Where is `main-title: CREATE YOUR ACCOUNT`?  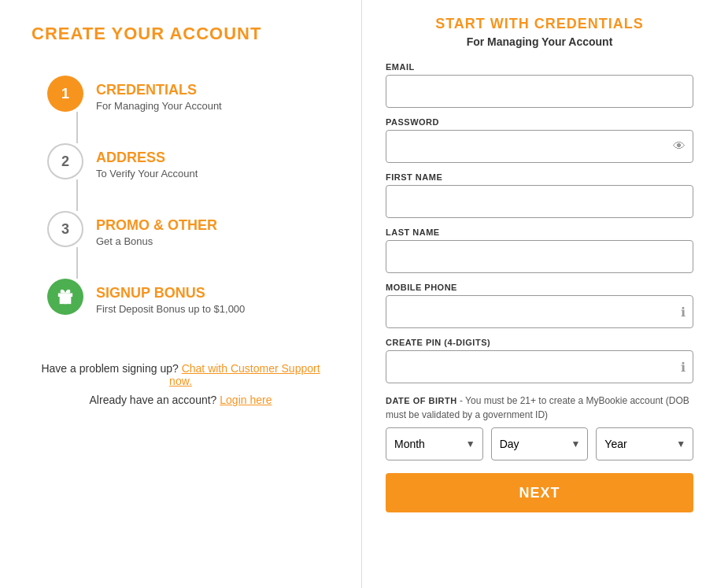
main-title: CREATE YOUR ACCOUNT is located at coordinates (181, 34).